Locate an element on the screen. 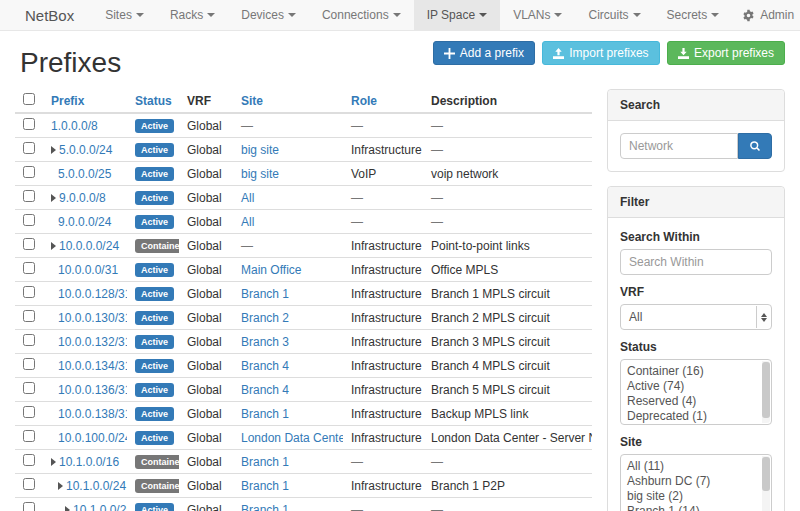 Image resolution: width=800 pixels, height=511 pixels. description-cell: Branch 4 MPLS circuit is located at coordinates (508, 366).